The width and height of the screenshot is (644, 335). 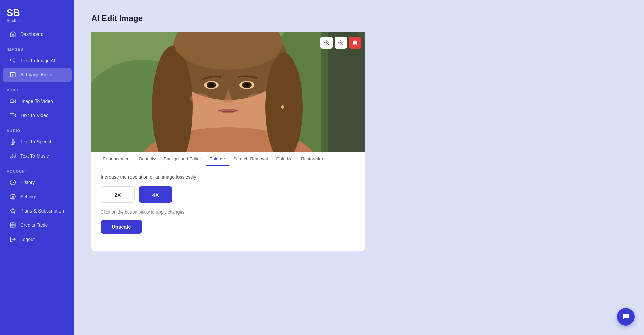 What do you see at coordinates (327, 43) in the screenshot?
I see `zoom-in-button` at bounding box center [327, 43].